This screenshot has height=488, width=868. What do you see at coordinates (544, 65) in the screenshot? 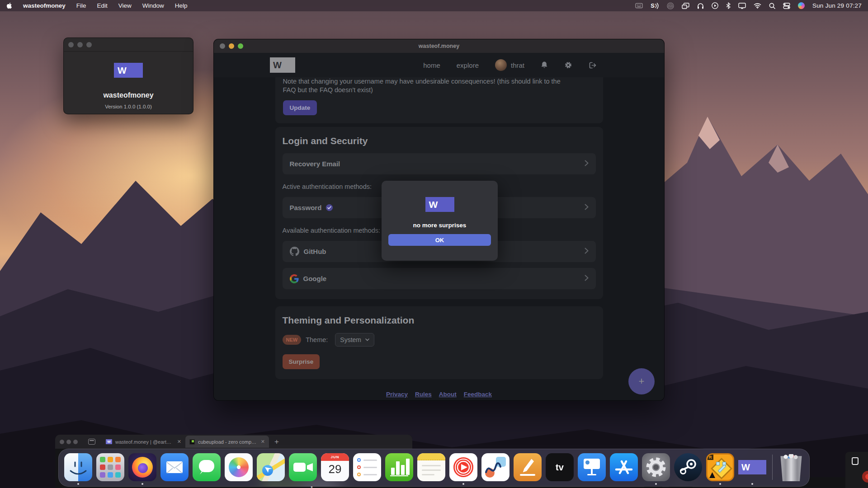
I see `notifications-bell-icon` at bounding box center [544, 65].